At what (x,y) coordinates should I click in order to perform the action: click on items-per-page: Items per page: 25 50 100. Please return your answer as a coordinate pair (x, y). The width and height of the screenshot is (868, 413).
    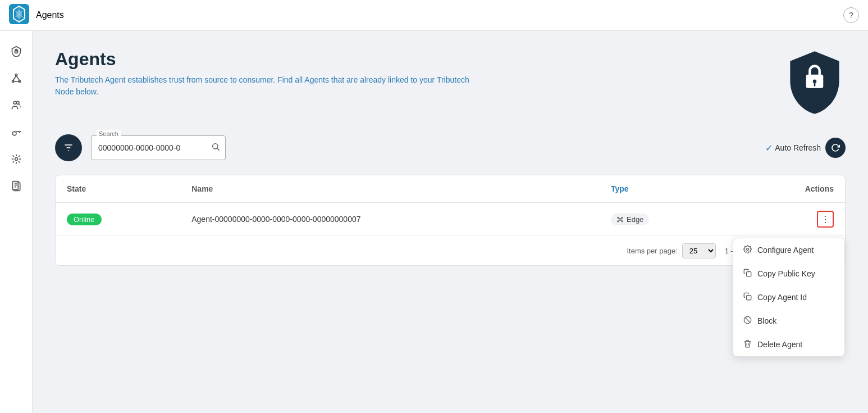
    Looking at the image, I should click on (671, 251).